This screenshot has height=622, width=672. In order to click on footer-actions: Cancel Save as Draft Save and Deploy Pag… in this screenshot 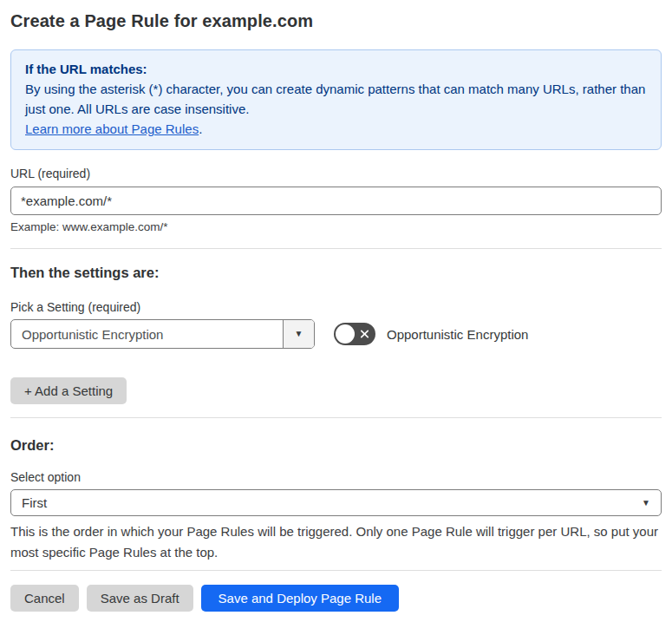, I will do `click(336, 599)`.